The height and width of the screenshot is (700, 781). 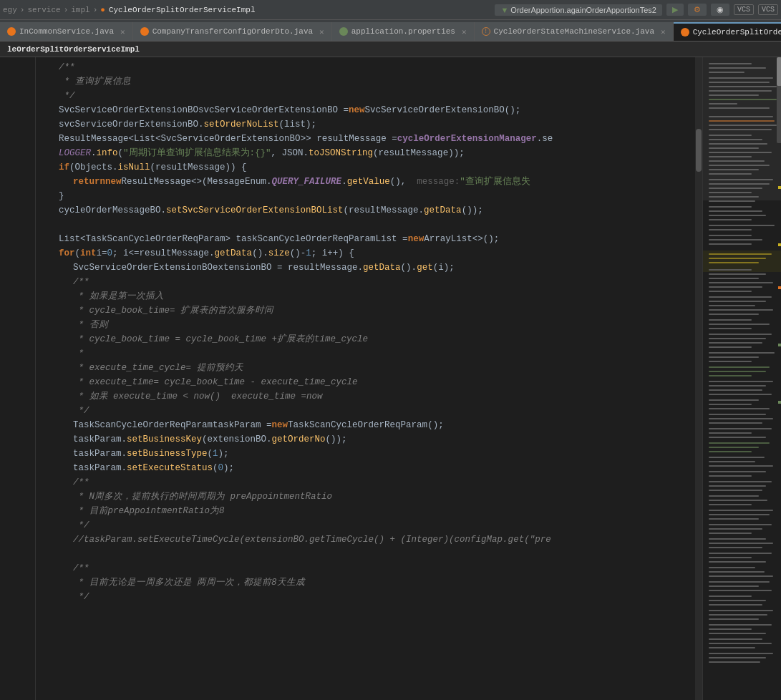 I want to click on code-line: * 目前无论是一周多次还是 两周一次，都提前8天生成, so click(x=369, y=583).